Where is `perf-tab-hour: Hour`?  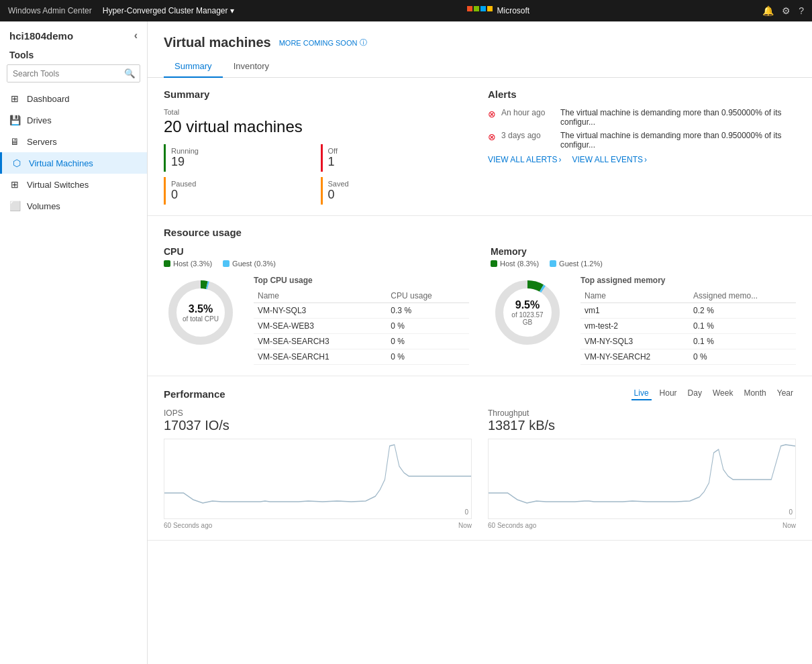 perf-tab-hour: Hour is located at coordinates (668, 394).